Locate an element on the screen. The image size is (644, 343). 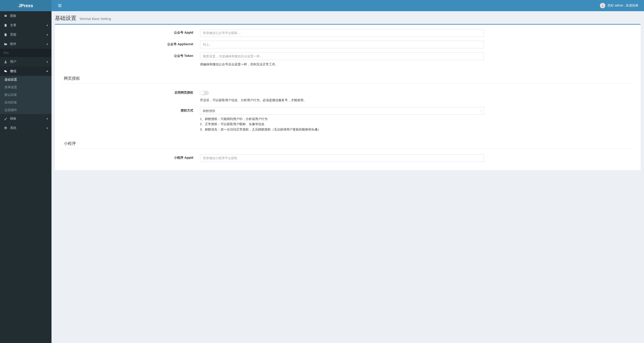
main-header: JPress 您好 admin , 欢迎回来 is located at coordinates (322, 6).